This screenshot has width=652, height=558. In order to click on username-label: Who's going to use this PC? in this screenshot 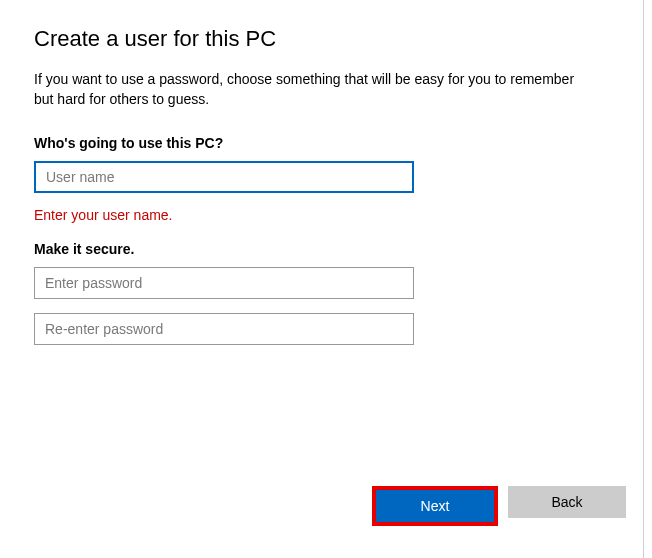, I will do `click(322, 143)`.